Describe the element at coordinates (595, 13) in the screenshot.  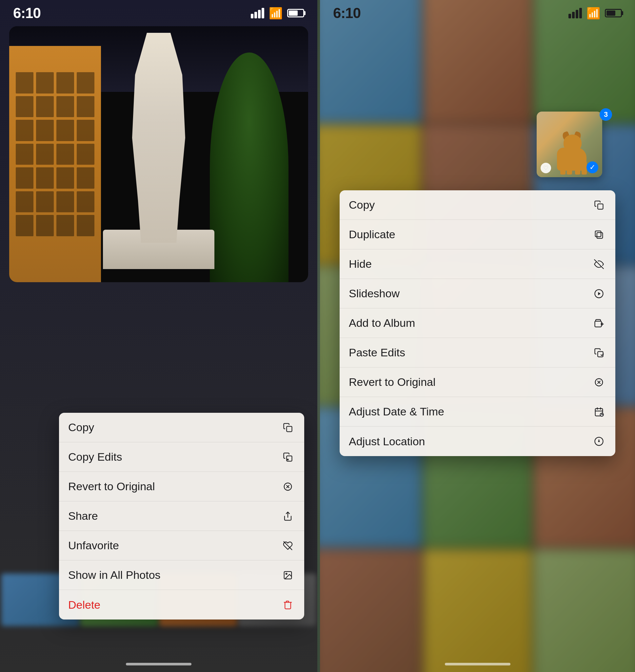
I see `right-status-icons: 📶` at that location.